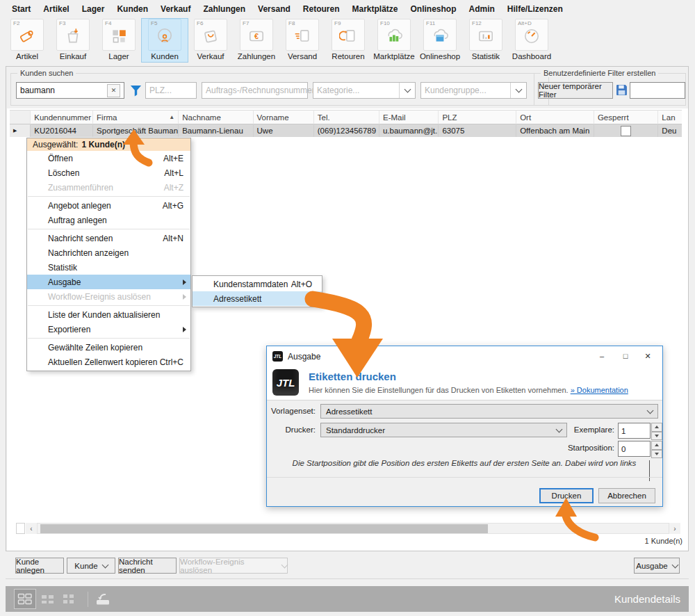 This screenshot has height=616, width=695. Describe the element at coordinates (108, 172) in the screenshot. I see `menu-item-loeschen: LöschenAlt+L` at that location.